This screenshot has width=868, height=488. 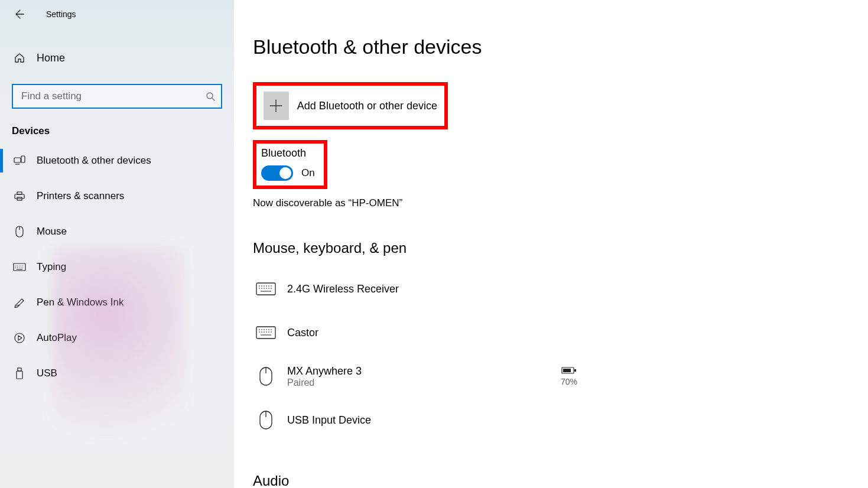 I want to click on autoplay-icon, so click(x=19, y=338).